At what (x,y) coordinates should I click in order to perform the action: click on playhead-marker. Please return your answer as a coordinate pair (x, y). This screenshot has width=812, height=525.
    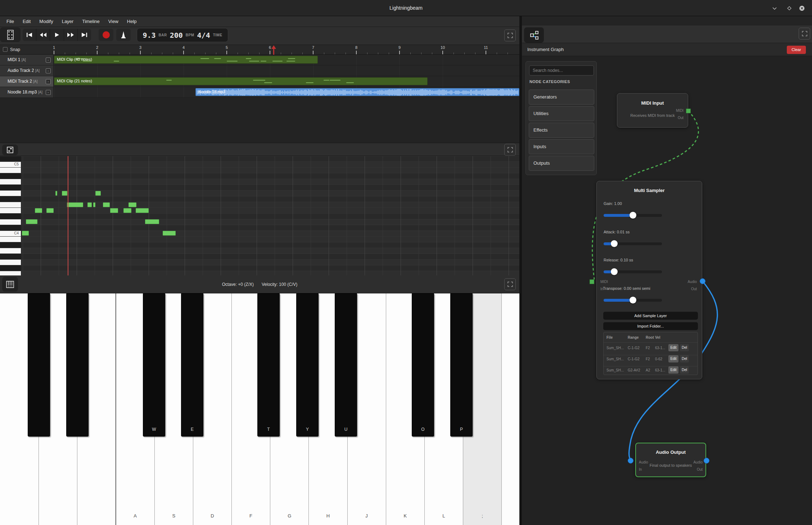
    Looking at the image, I should click on (274, 50).